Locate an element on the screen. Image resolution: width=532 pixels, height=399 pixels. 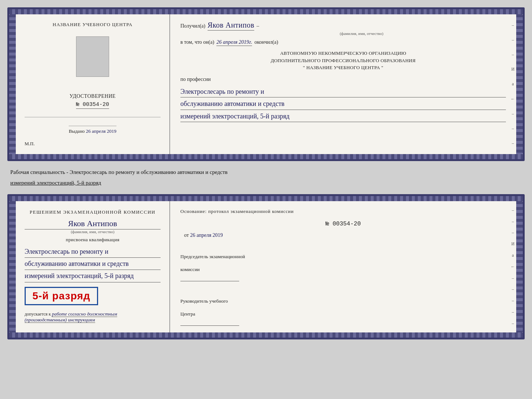
osnov-label: Основание: протокол экзаменационной коми… is located at coordinates (343, 212).